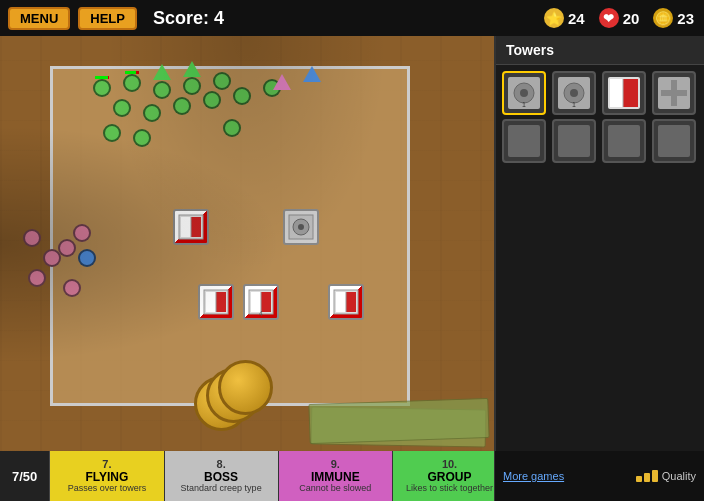 The height and width of the screenshot is (501, 704). Describe the element at coordinates (108, 489) in the screenshot. I see `wave-desc-flying: Passes over towers` at that location.